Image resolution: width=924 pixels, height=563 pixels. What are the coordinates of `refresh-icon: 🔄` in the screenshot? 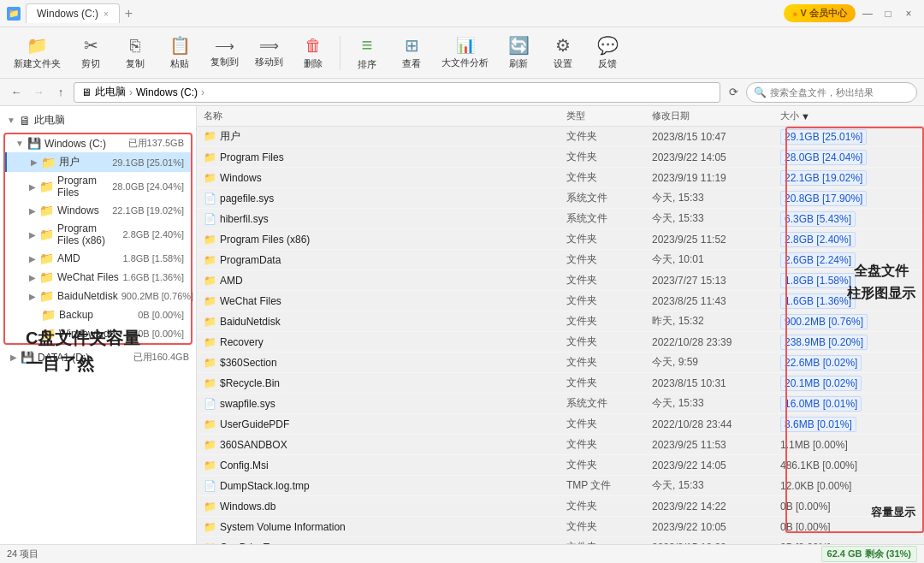 It's located at (518, 45).